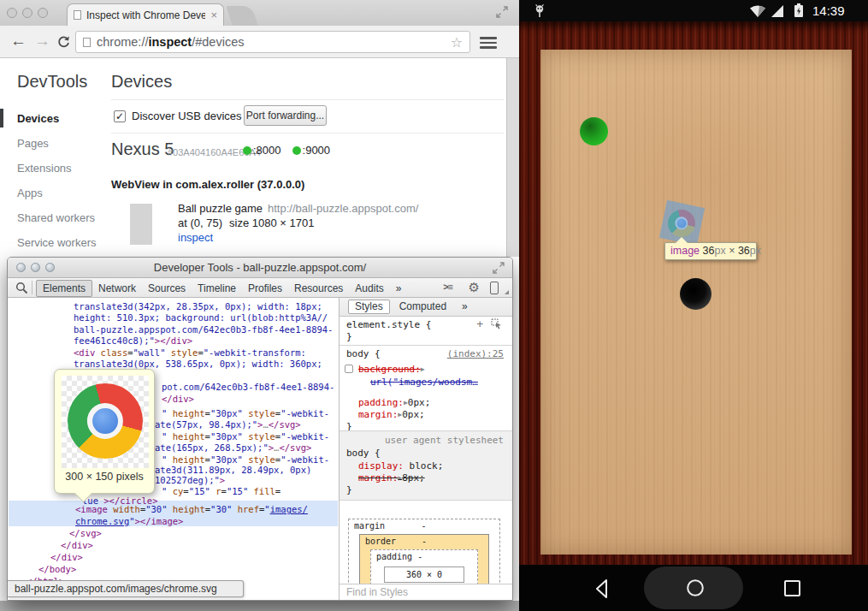  I want to click on code-token: translate3d(342px, 28.35px, 0px); width:…, so click(198, 306).